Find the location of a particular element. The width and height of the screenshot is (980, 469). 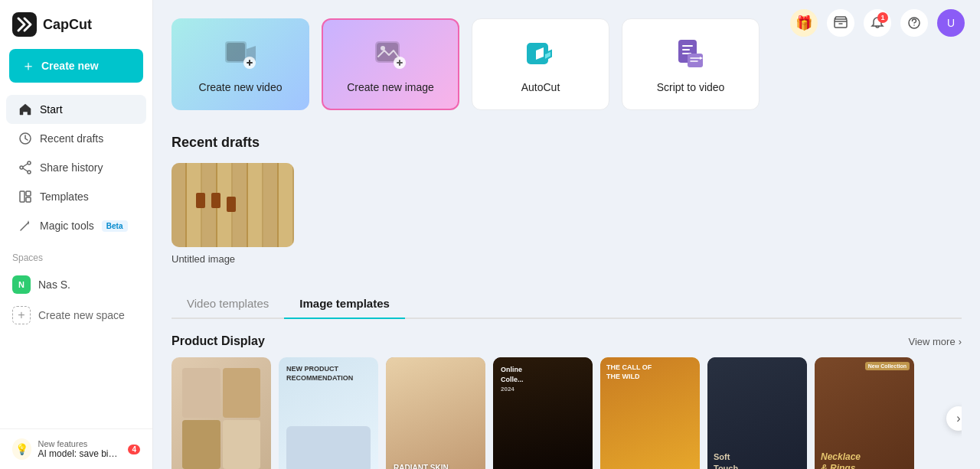

templates-tabs: Video templates Image templates is located at coordinates (567, 305).